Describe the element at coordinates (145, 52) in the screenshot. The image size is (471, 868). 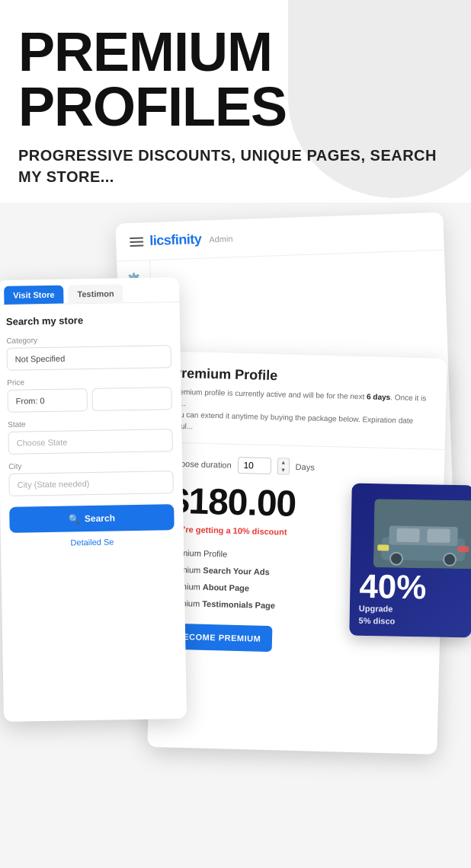
I see `hero-title-line1: PREMIUM` at that location.